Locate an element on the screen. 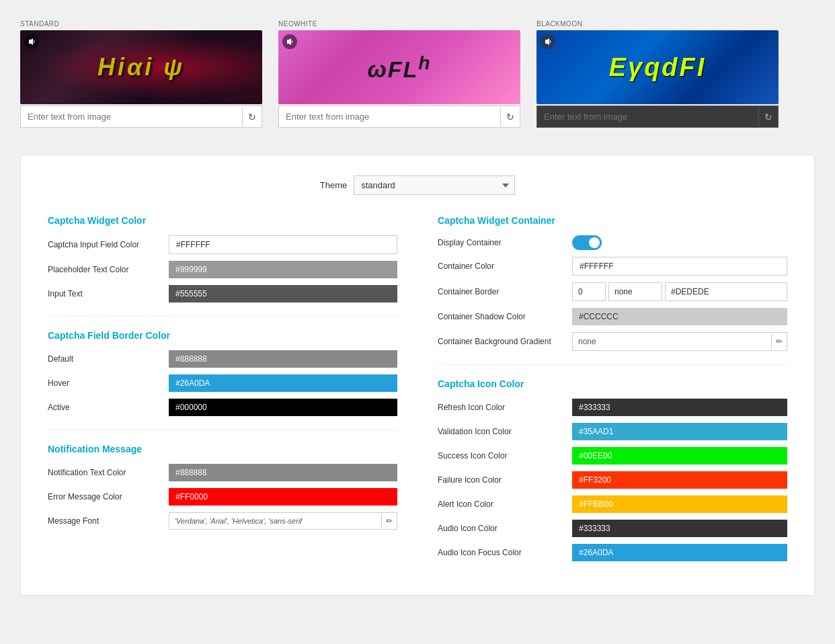  toggle-track is located at coordinates (587, 243).